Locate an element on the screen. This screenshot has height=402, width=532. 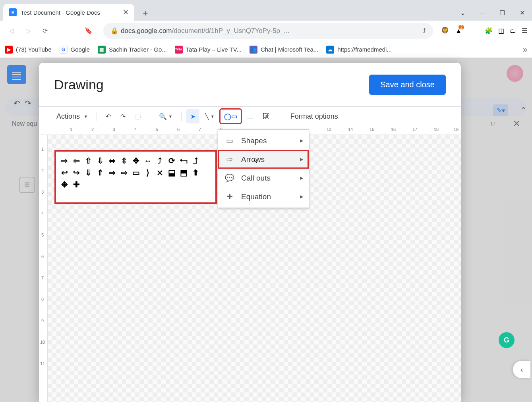
bookmark-teams: 👥 Chat | Microsoft Tea... is located at coordinates (284, 50).